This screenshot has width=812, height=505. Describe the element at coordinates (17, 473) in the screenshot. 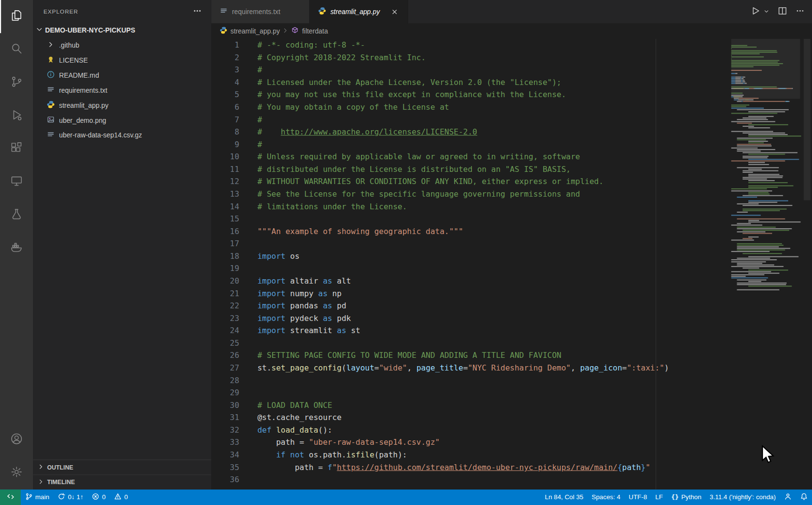

I see `activity-item-settings` at that location.